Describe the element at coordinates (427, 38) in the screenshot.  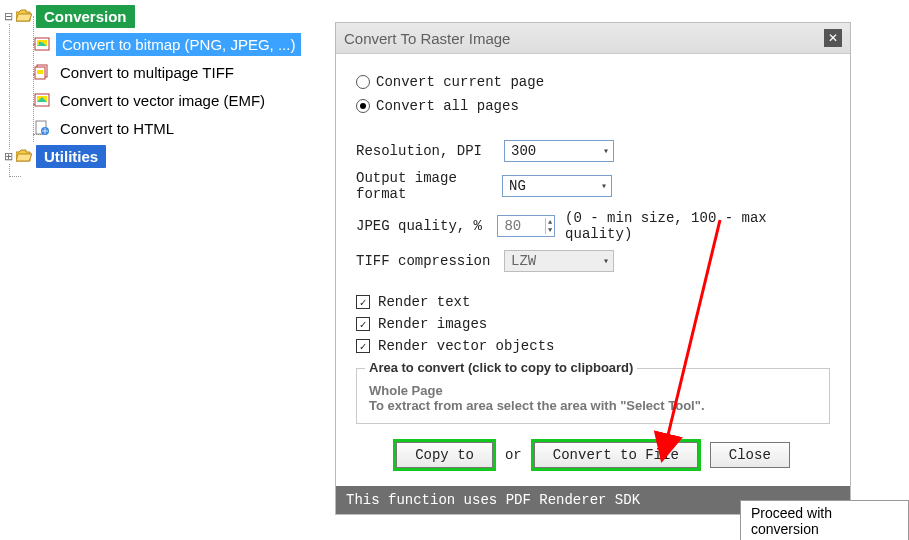
I see `dialog-title-text: Convert To Raster Image` at that location.